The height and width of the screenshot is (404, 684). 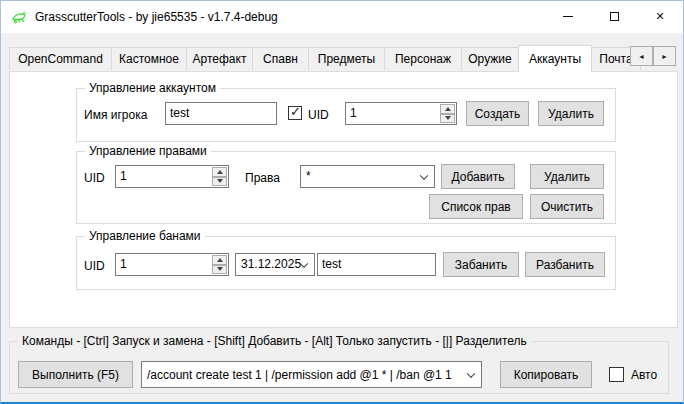 I want to click on commands-group-title: Команды - [Ctrl] Запуск и замена - [Shif…, so click(x=274, y=342).